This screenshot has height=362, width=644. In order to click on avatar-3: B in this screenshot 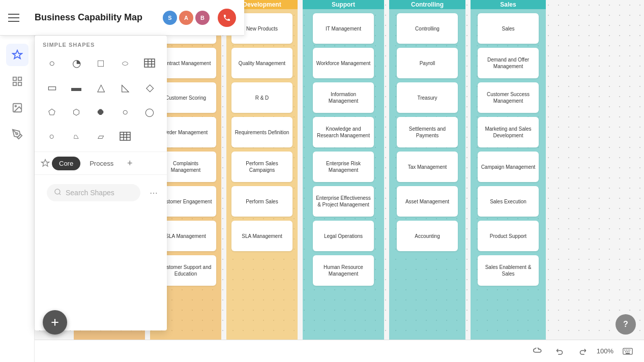, I will do `click(202, 18)`.